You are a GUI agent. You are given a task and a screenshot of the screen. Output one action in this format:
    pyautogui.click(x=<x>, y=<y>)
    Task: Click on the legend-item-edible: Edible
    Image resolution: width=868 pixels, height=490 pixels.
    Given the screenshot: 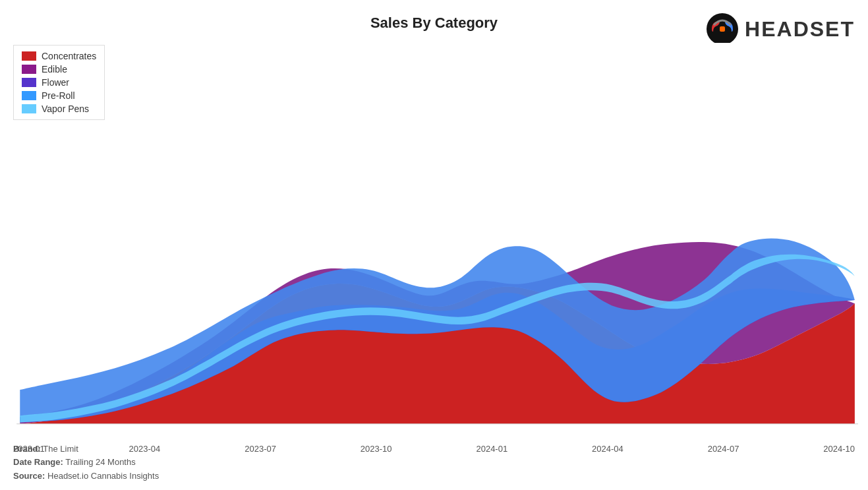 What is the action you would take?
    pyautogui.click(x=59, y=69)
    